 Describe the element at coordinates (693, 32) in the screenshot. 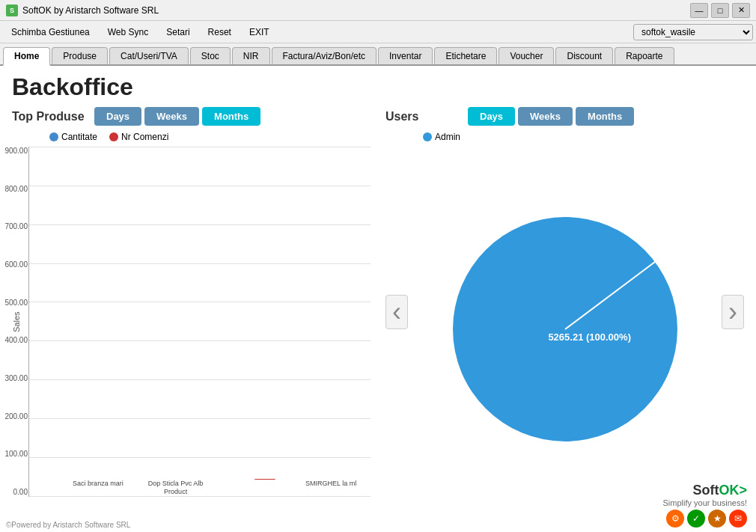

I see `user-select: softok_wasile admin user2` at that location.